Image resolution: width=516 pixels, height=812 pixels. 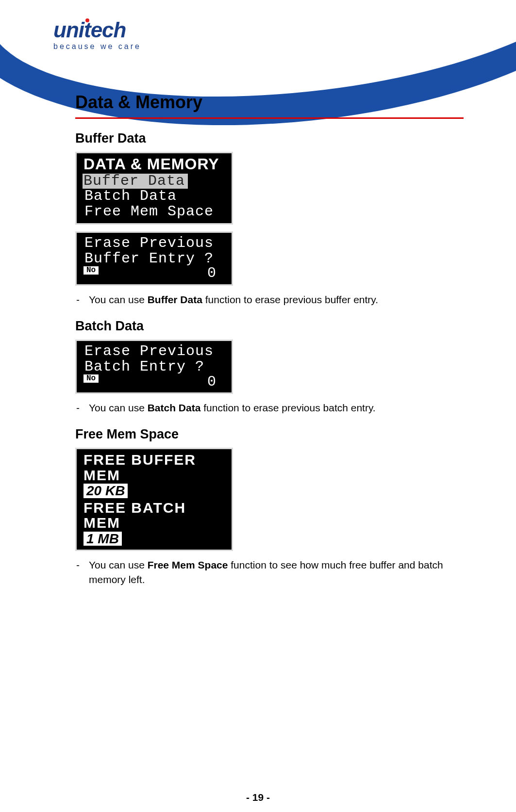 What do you see at coordinates (87, 20) in the screenshot?
I see `brand-dot-icon` at bounding box center [87, 20].